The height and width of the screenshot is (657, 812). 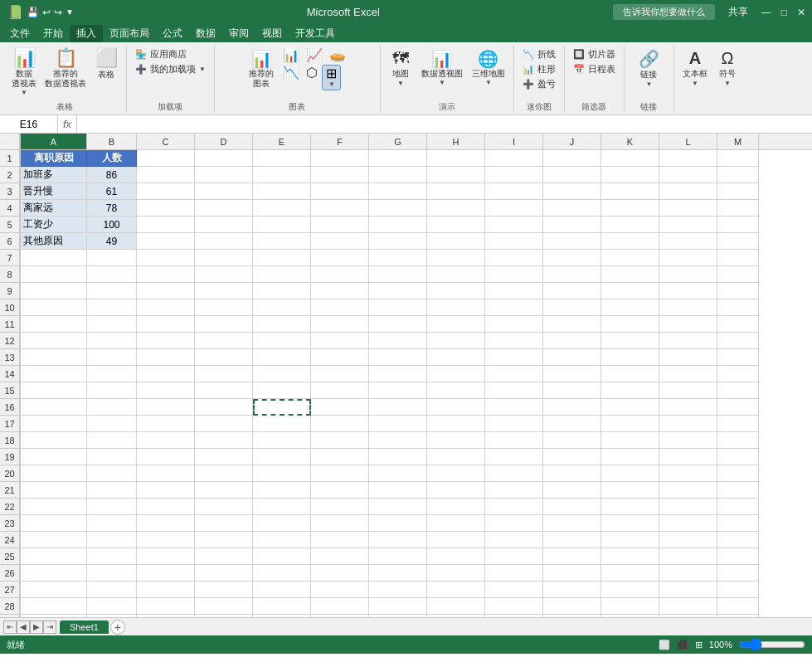 I want to click on row-header-28: 28, so click(x=10, y=606).